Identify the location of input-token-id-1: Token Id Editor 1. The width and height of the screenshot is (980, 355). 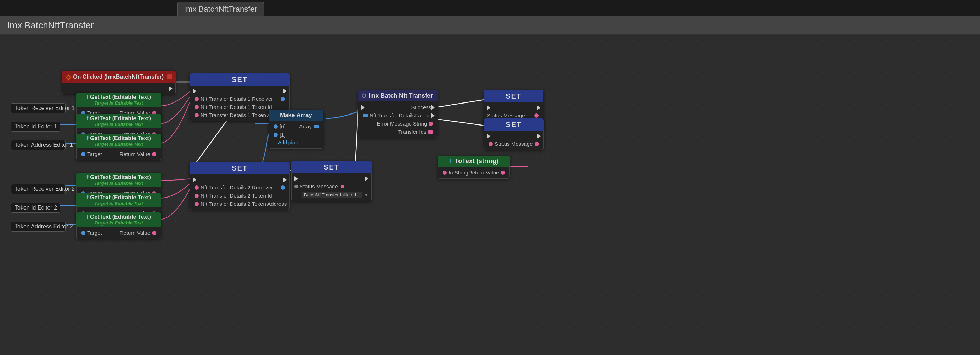
(35, 126).